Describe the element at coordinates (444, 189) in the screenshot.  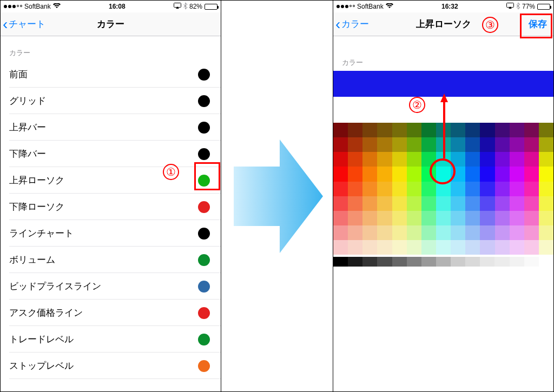
I see `color-palette-grid` at that location.